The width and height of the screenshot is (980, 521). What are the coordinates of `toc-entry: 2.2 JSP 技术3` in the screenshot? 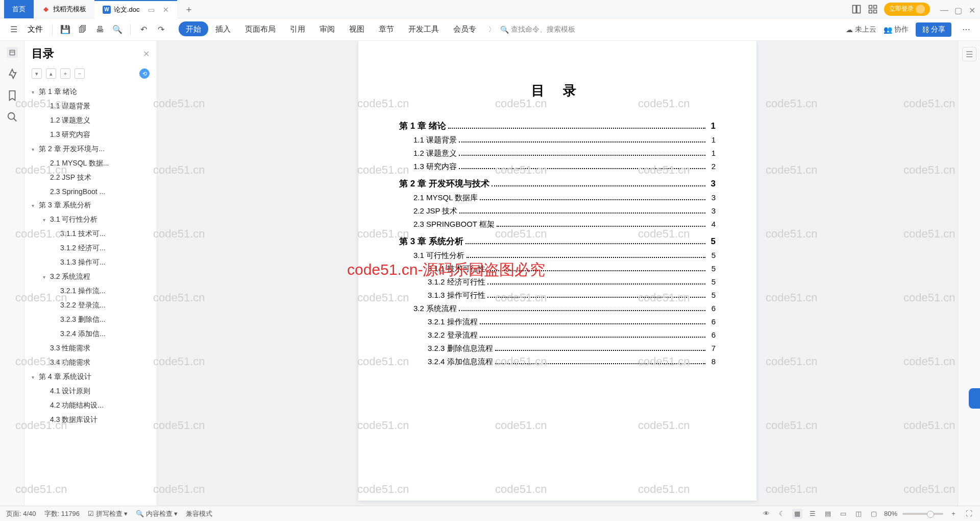 It's located at (557, 211).